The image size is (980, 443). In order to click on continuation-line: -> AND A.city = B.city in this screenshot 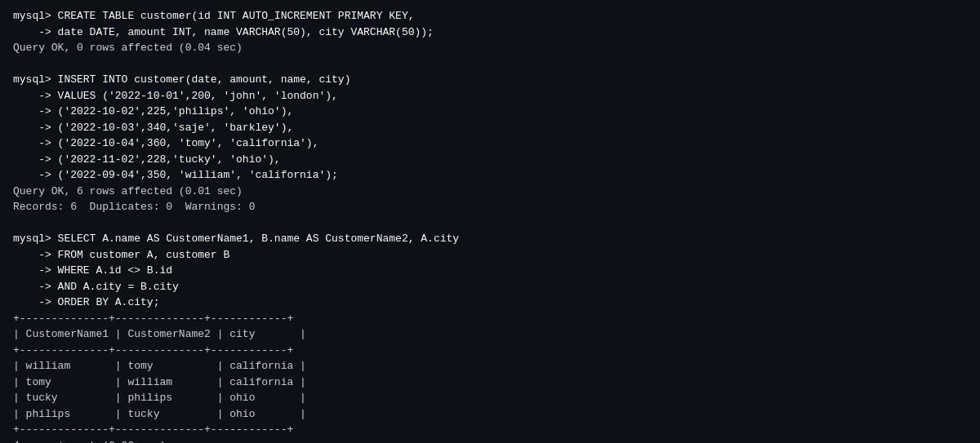, I will do `click(490, 287)`.